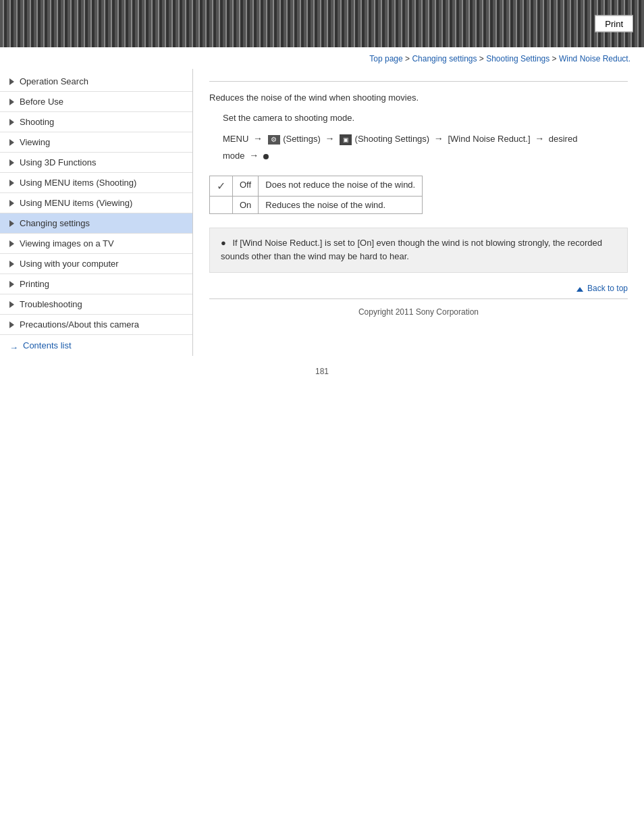 This screenshot has height=834, width=644. I want to click on sidebar-label: Using with your computer, so click(69, 263).